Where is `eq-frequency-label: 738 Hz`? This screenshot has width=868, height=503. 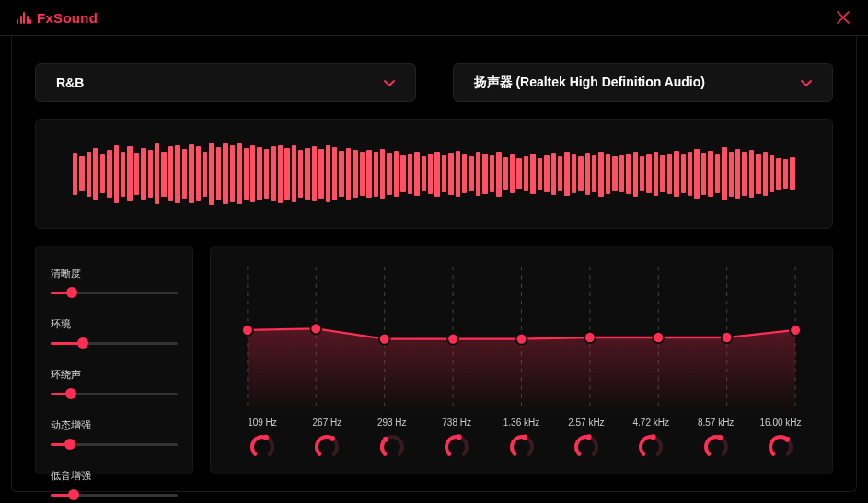 eq-frequency-label: 738 Hz is located at coordinates (457, 423).